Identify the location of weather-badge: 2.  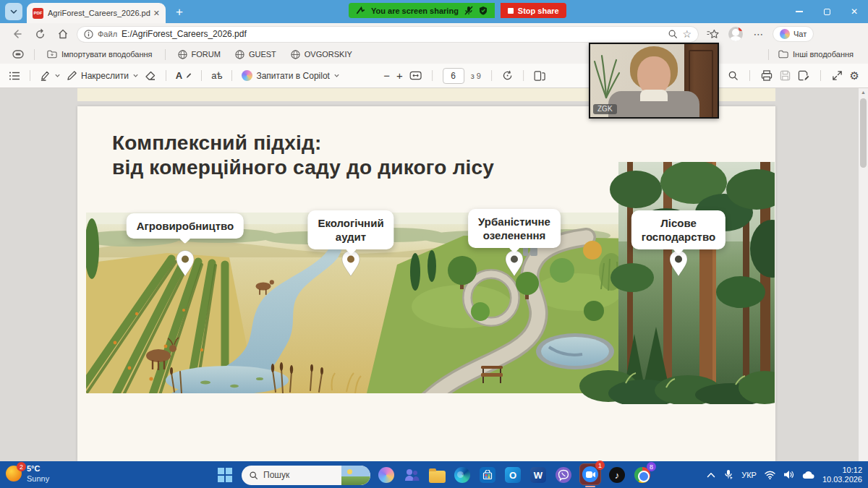
(22, 467).